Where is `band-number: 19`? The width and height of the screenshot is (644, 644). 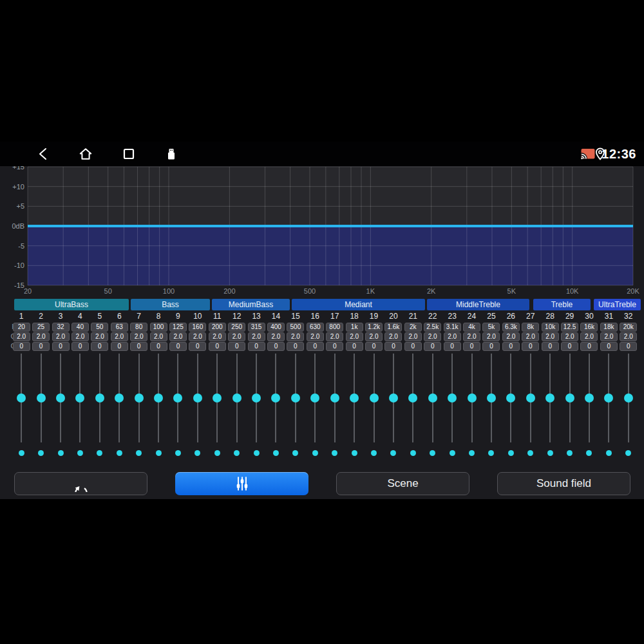 band-number: 19 is located at coordinates (374, 316).